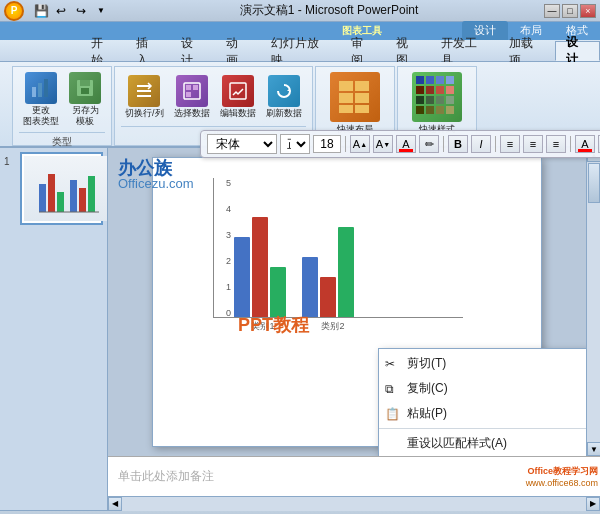  What do you see at coordinates (355, 104) in the screenshot?
I see `quick-layout-btn: 快速布局` at bounding box center [355, 104].